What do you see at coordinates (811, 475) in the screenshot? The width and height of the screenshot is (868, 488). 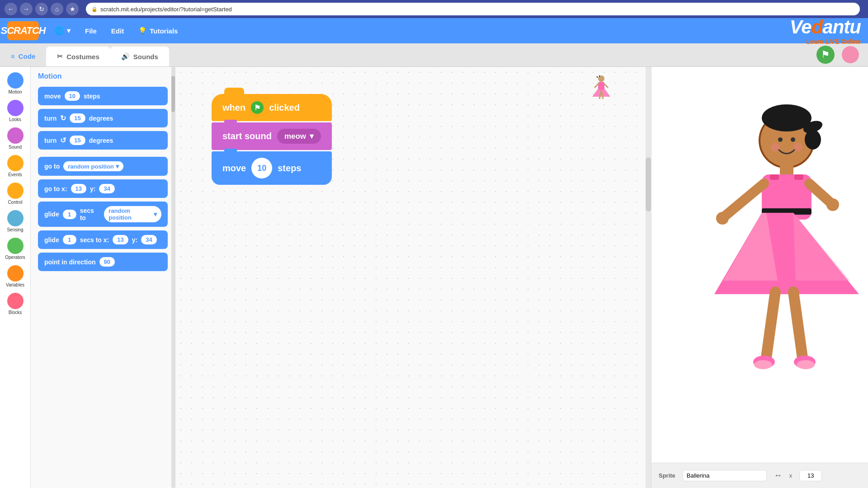 I see `x-coord-value: 13` at bounding box center [811, 475].